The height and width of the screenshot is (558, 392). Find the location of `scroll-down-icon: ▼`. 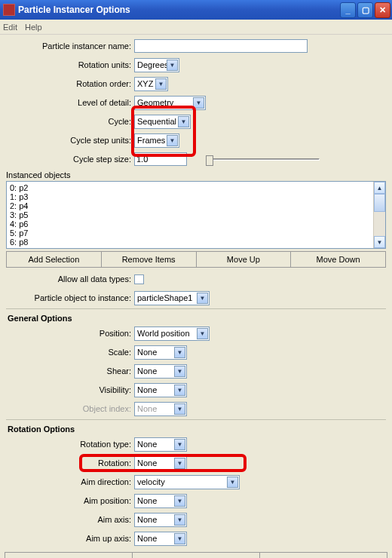

scroll-down-icon: ▼ is located at coordinates (380, 242).